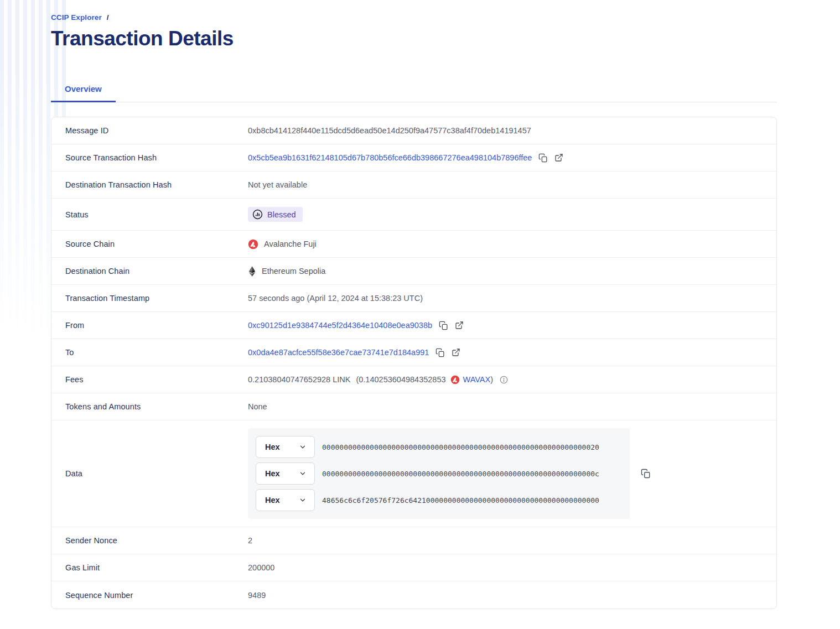 This screenshot has height=629, width=840. Describe the element at coordinates (401, 380) in the screenshot. I see `fees-converted-prefix: (0.140253604984352853` at that location.